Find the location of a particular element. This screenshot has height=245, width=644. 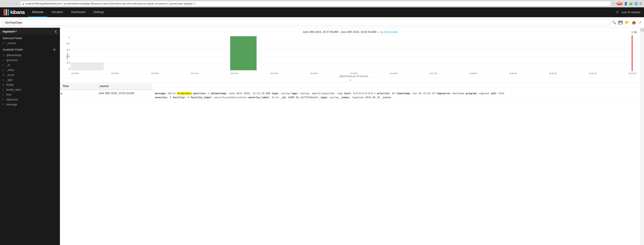

logsource-key: logsource: is located at coordinates (444, 93).